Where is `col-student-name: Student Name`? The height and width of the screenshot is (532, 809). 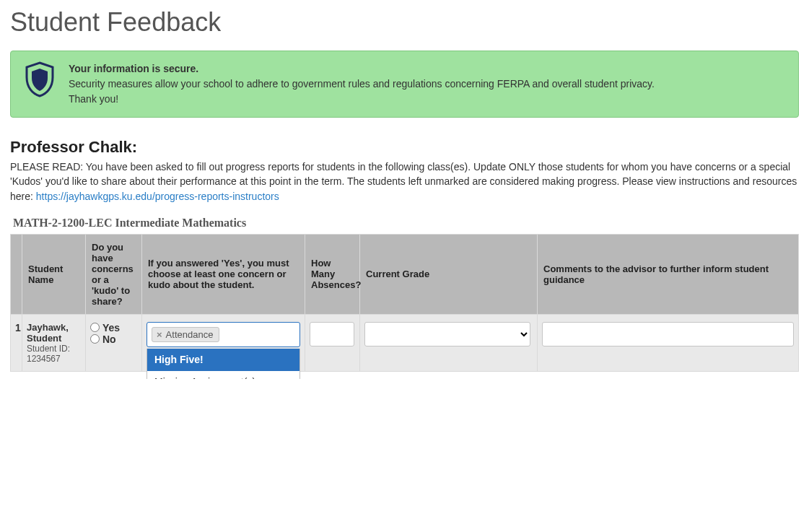
col-student-name: Student Name is located at coordinates (54, 274).